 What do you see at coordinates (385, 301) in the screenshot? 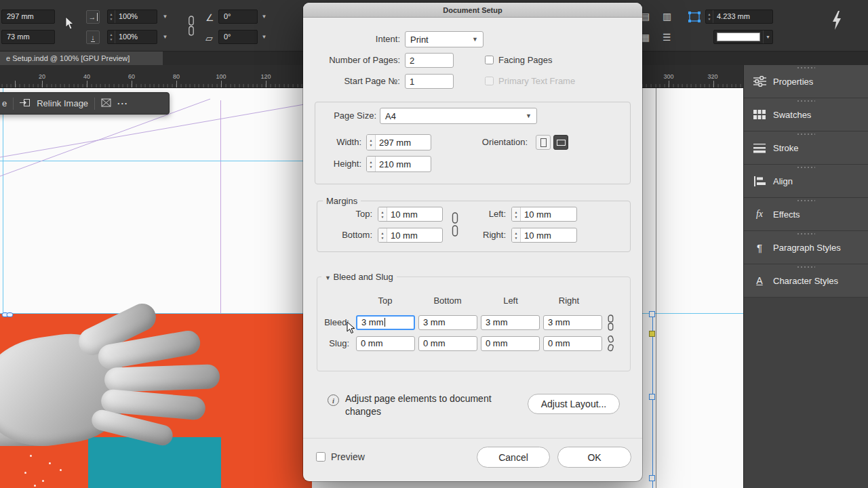
I see `column-header-top: Top` at bounding box center [385, 301].